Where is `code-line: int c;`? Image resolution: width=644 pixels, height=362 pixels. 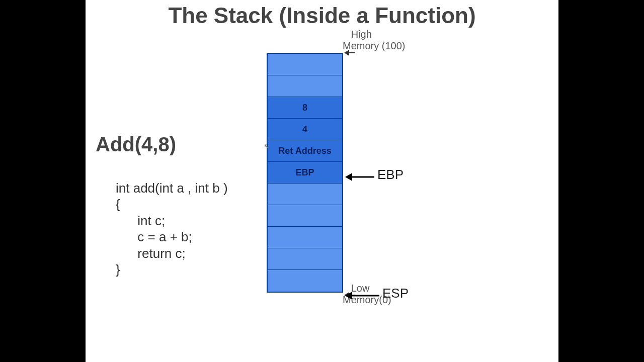
code-line: int c; is located at coordinates (140, 221).